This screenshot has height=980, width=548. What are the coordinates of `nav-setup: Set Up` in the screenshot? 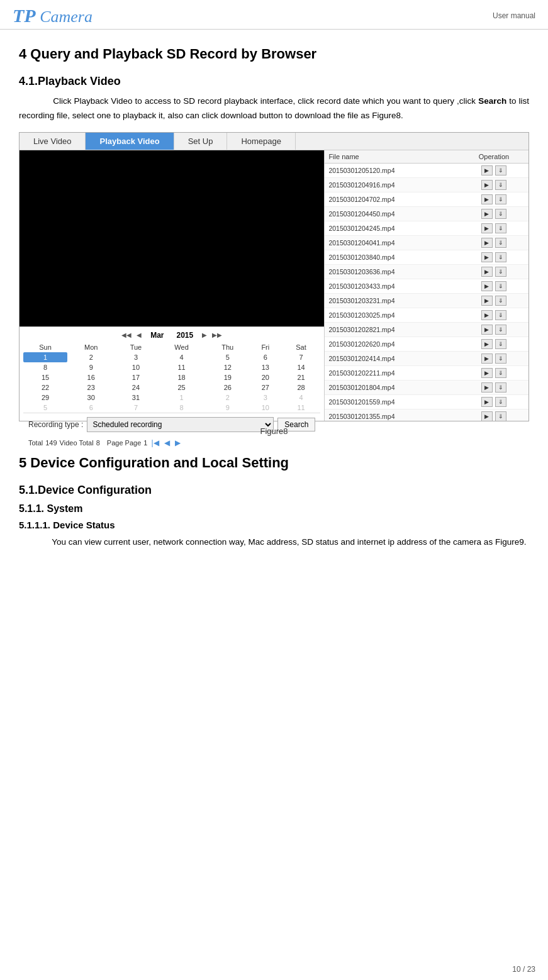 It's located at (201, 141).